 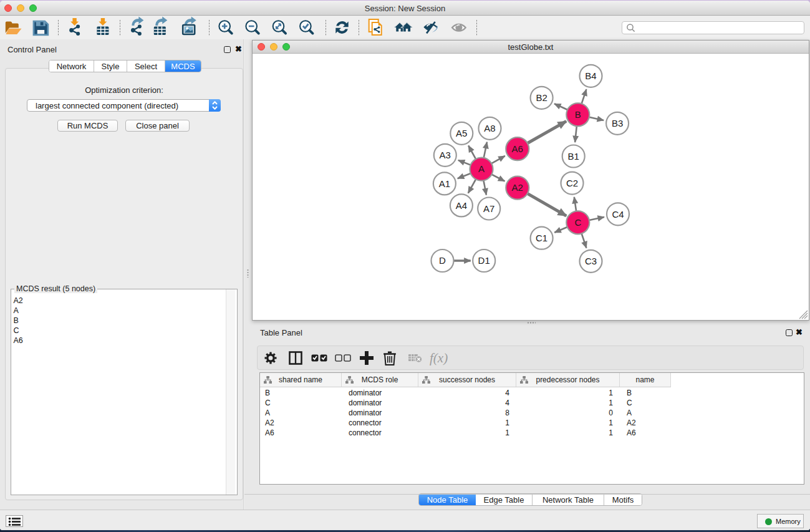 I want to click on svg-text: C3, so click(x=591, y=261).